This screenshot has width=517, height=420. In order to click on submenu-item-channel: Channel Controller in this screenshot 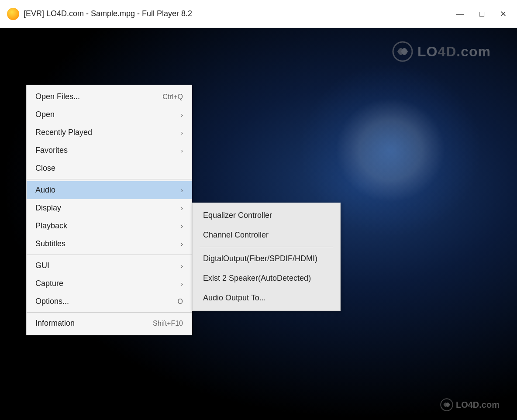, I will do `click(266, 235)`.